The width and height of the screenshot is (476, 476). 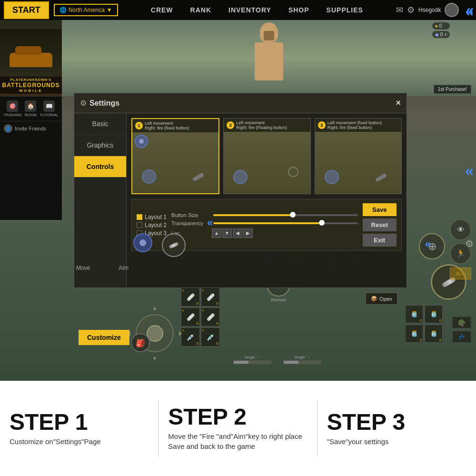 I want to click on layout2-floating-btn, so click(x=293, y=172).